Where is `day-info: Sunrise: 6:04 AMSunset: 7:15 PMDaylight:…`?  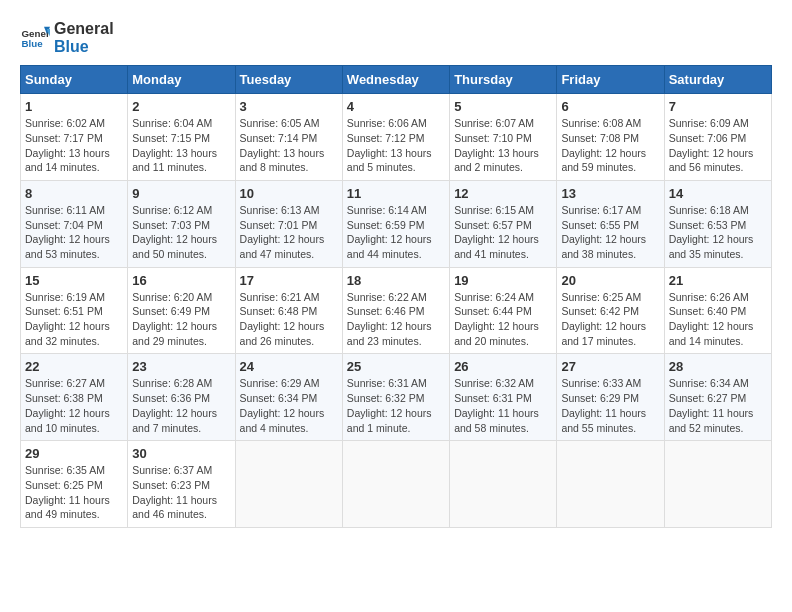
day-info: Sunrise: 6:04 AMSunset: 7:15 PMDaylight:… is located at coordinates (181, 146).